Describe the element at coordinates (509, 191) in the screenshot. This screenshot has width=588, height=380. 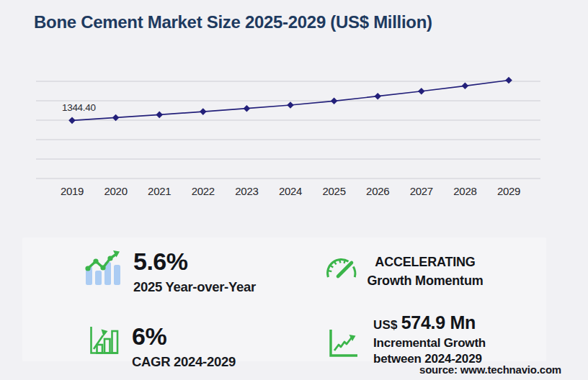
I see `x-axis-label-2029: 2029` at that location.